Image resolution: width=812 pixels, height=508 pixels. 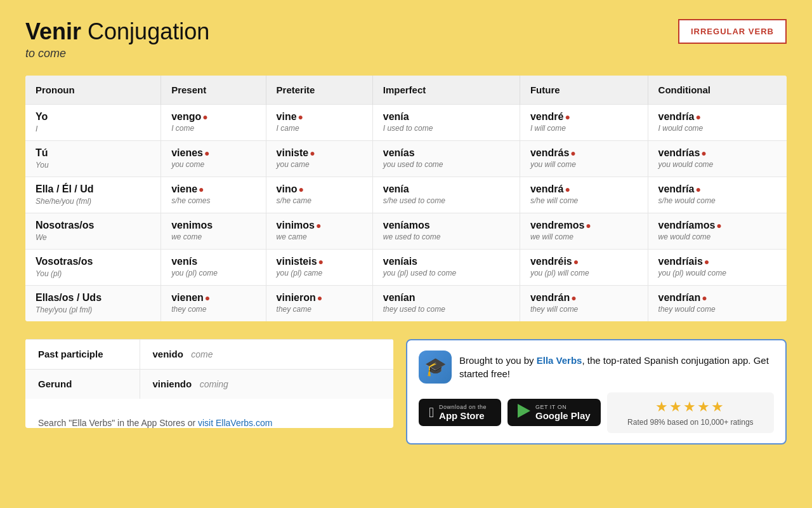 I want to click on star-rating: ★★★★★, so click(x=690, y=407).